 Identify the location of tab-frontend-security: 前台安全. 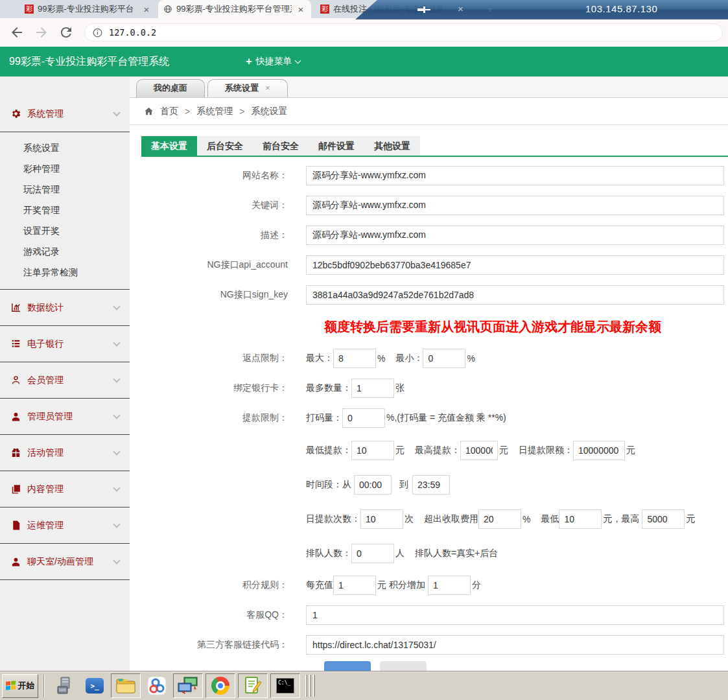
(281, 146).